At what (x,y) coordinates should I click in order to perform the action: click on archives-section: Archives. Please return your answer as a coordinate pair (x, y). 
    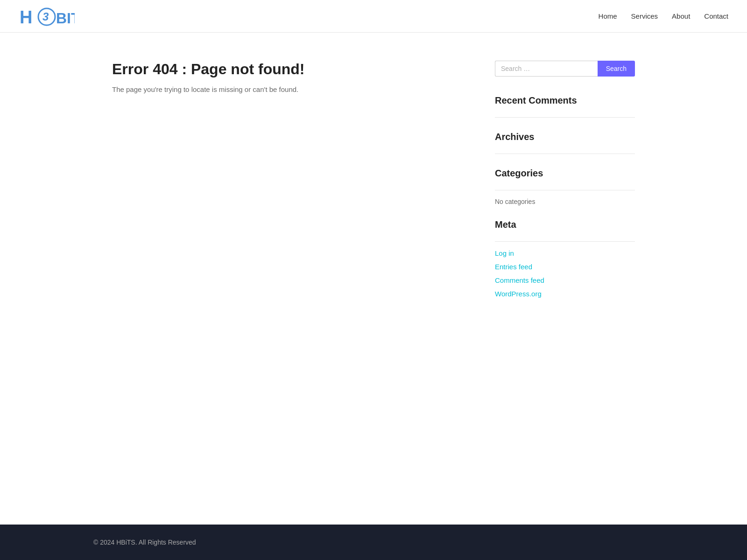
    Looking at the image, I should click on (565, 143).